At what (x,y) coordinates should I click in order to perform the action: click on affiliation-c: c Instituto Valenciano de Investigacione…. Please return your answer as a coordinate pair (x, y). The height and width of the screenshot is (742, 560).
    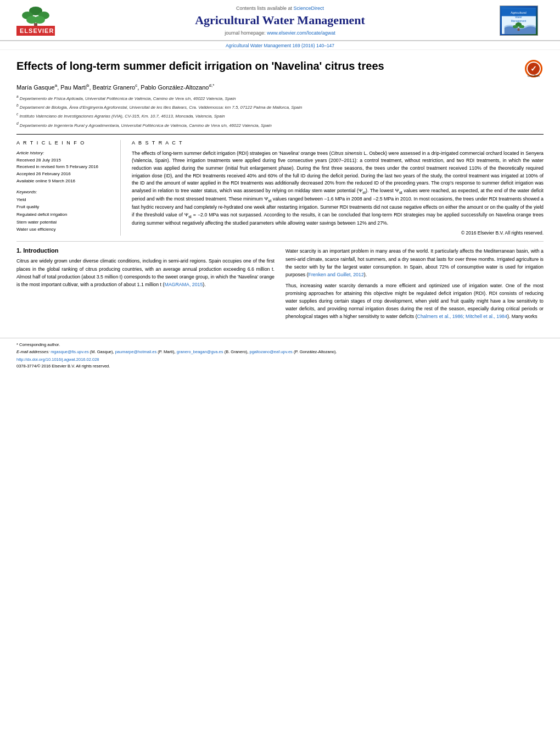
    Looking at the image, I should click on (280, 115).